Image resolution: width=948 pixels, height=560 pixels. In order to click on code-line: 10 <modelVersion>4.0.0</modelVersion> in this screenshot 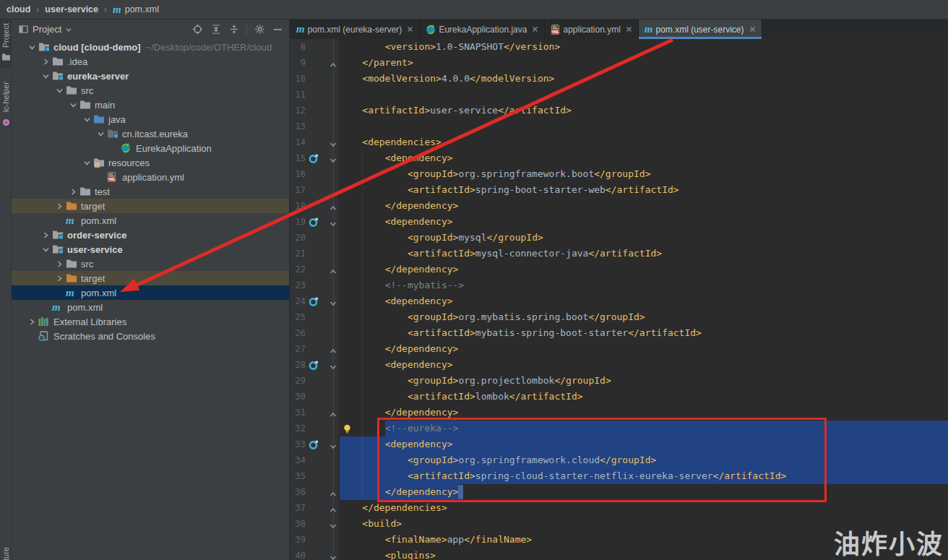, I will do `click(619, 79)`.